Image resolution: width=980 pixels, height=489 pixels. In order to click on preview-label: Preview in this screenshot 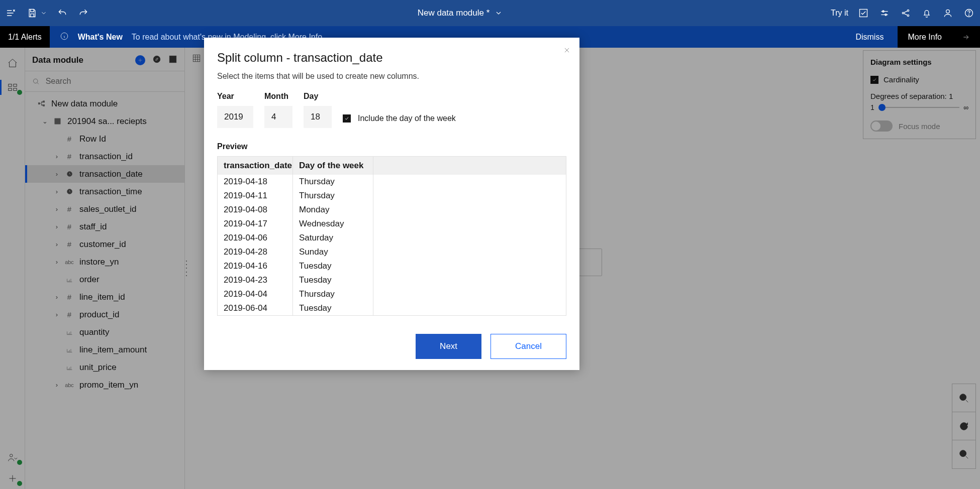, I will do `click(392, 147)`.